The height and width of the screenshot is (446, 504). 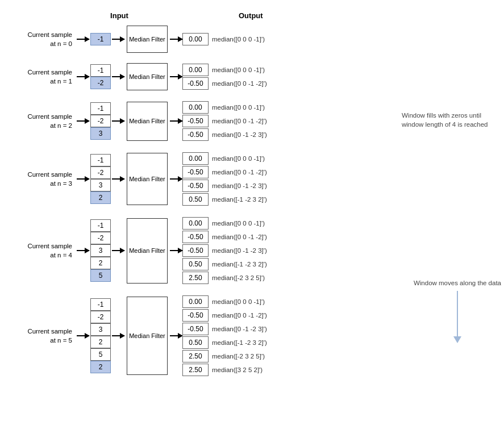 I want to click on output-label-n4-4: median([-2 3 2 5]'), so click(x=239, y=278).